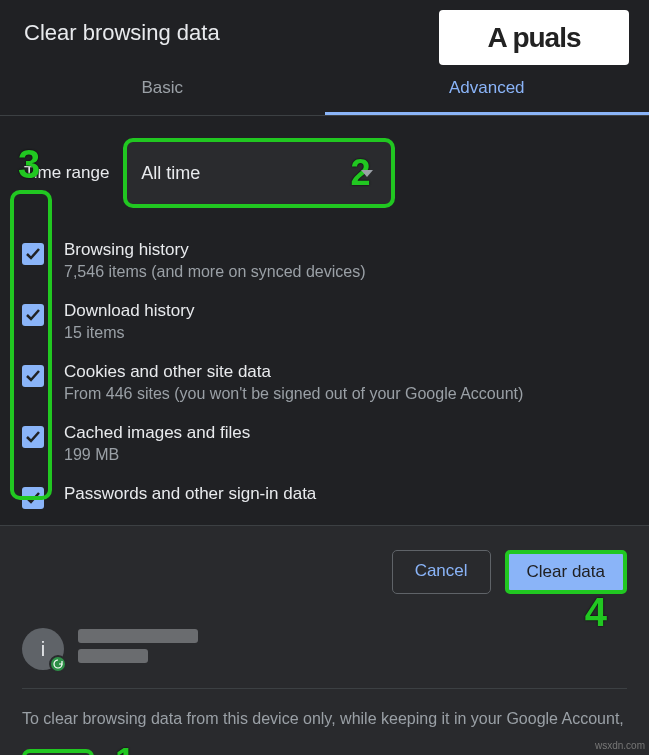 The image size is (649, 755). I want to click on signout-highlight: sign out, so click(58, 752).